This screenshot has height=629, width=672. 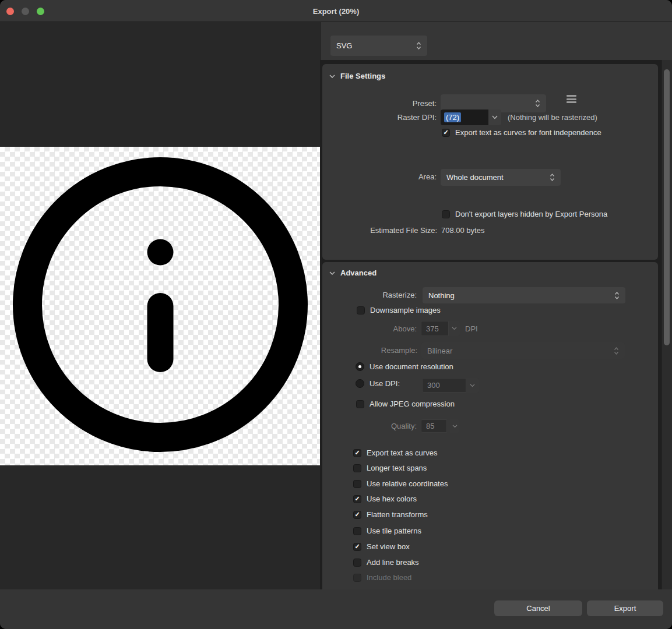 What do you see at coordinates (667, 207) in the screenshot?
I see `scrollbar-thumb` at bounding box center [667, 207].